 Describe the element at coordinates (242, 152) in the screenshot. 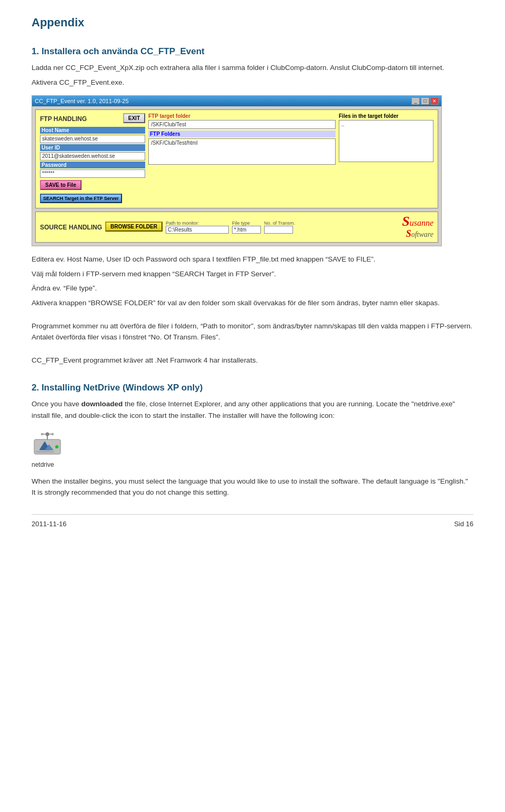

I see `ftp-folder-value: /SKF/Club/Test/html` at that location.